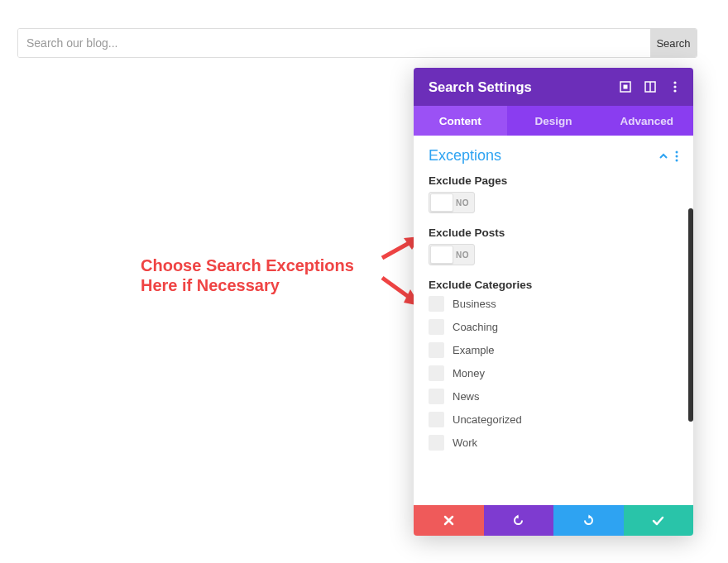 Image resolution: width=728 pixels, height=563 pixels. What do you see at coordinates (475, 327) in the screenshot?
I see `category-label: Coaching` at bounding box center [475, 327].